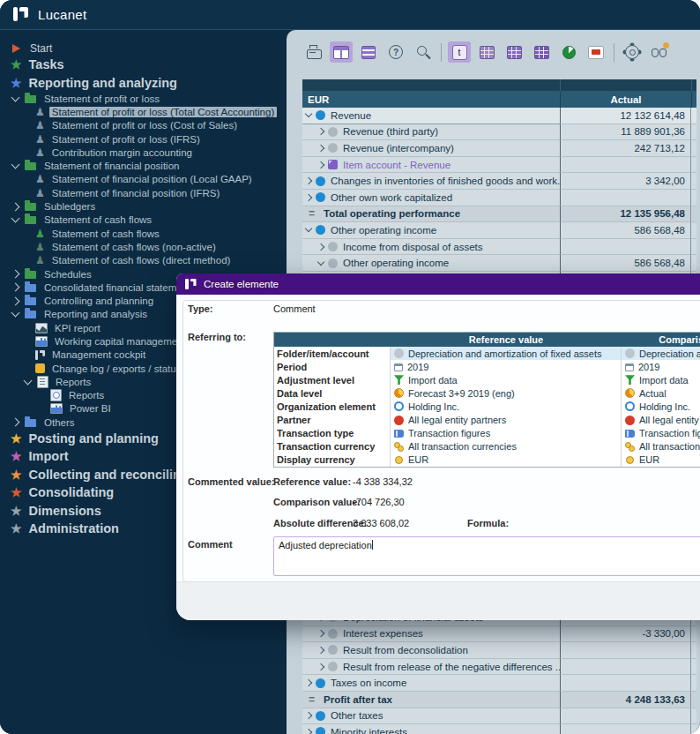  Describe the element at coordinates (499, 132) in the screenshot. I see `table-row-revenue-third-party: Revenue (third party)11 889 901,36` at that location.